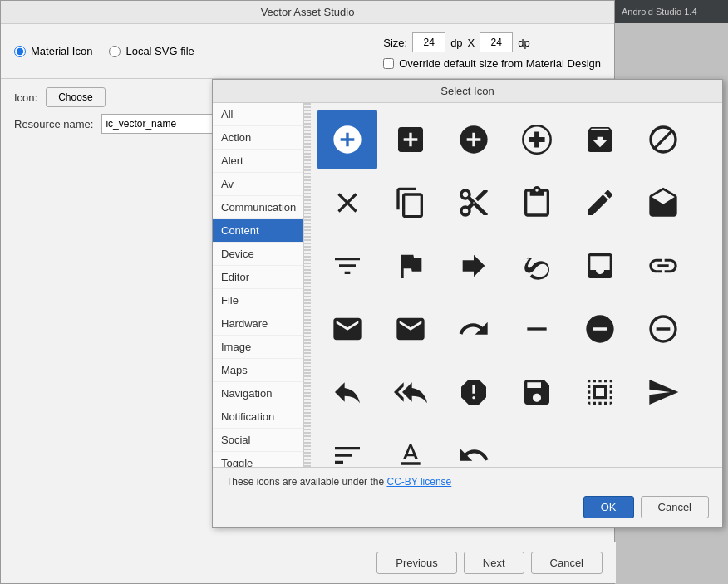 This screenshot has height=584, width=728. I want to click on material-icon-label: Material Icon, so click(61, 52).